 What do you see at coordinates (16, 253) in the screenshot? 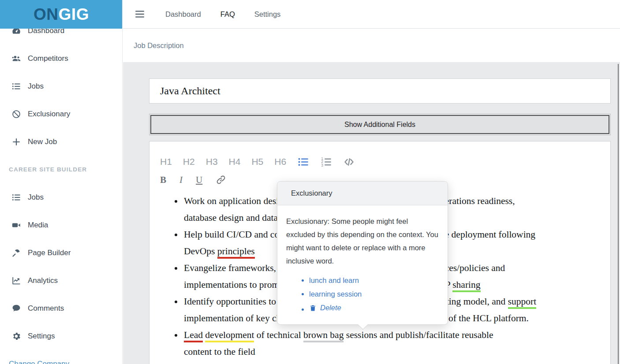
I see `hammer-icon` at bounding box center [16, 253].